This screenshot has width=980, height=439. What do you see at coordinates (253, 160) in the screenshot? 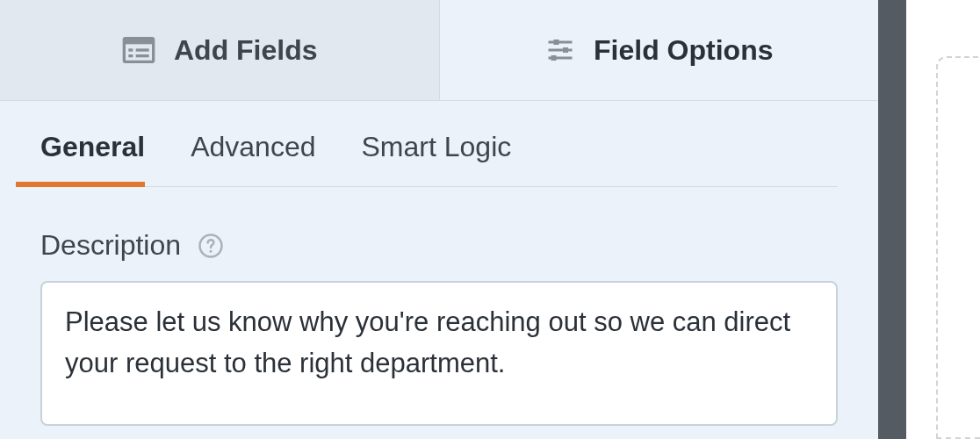
I see `sub-tab-advanced: Advanced` at bounding box center [253, 160].